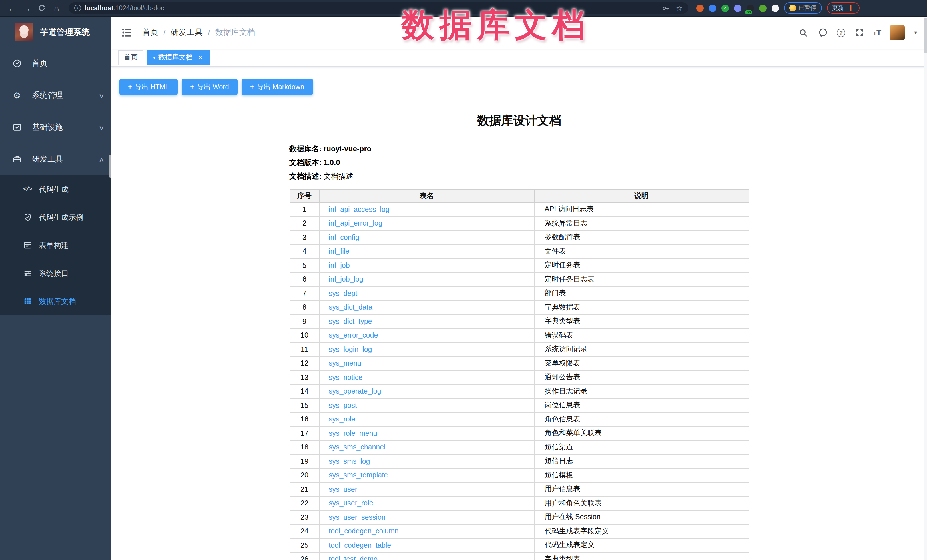 This screenshot has width=927, height=560. I want to click on table-row: 14sys_operate_log操作日志记录, so click(519, 391).